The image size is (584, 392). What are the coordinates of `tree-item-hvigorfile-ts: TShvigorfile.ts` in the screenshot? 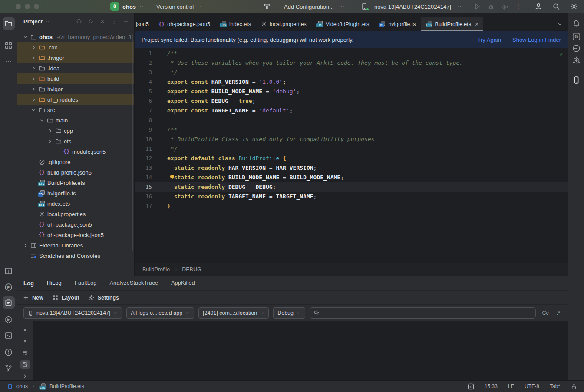 It's located at (76, 193).